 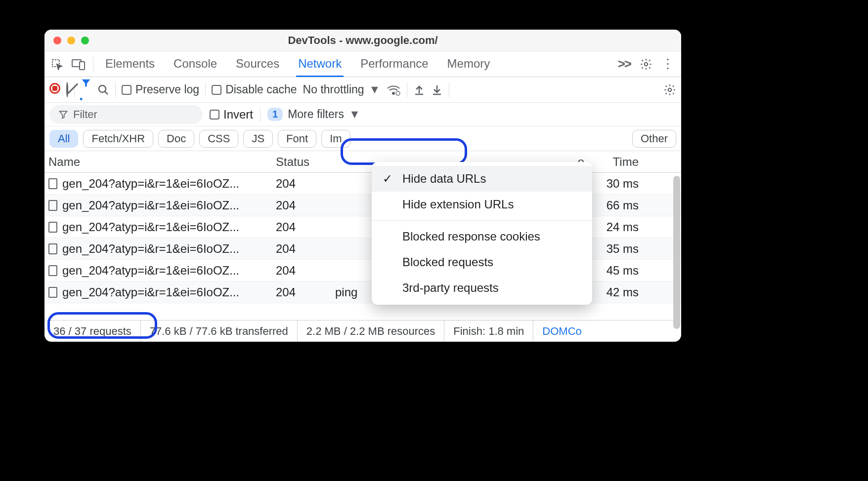 What do you see at coordinates (615, 249) in the screenshot?
I see `request-time: 35 ms` at bounding box center [615, 249].